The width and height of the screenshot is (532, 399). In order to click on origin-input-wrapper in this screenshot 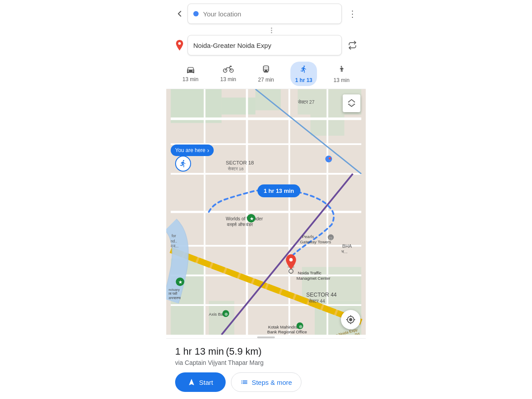, I will do `click(265, 14)`.